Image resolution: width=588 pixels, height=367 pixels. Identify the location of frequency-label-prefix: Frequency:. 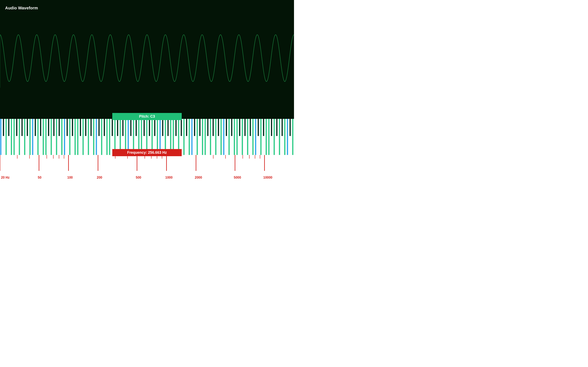
(138, 152).